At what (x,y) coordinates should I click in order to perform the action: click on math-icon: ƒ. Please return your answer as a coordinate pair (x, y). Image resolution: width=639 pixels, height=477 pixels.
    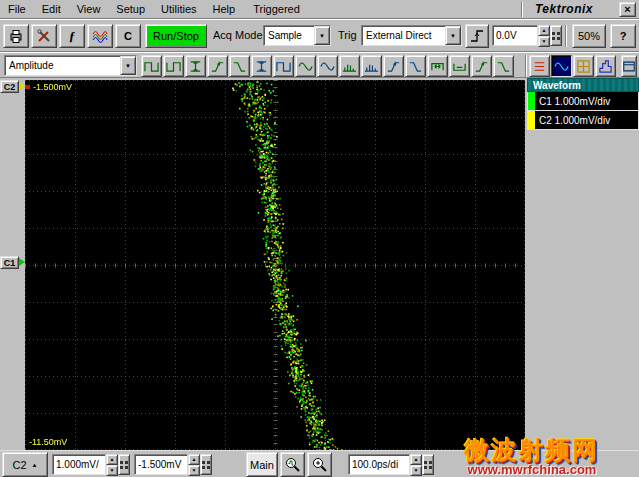
    Looking at the image, I should click on (72, 36).